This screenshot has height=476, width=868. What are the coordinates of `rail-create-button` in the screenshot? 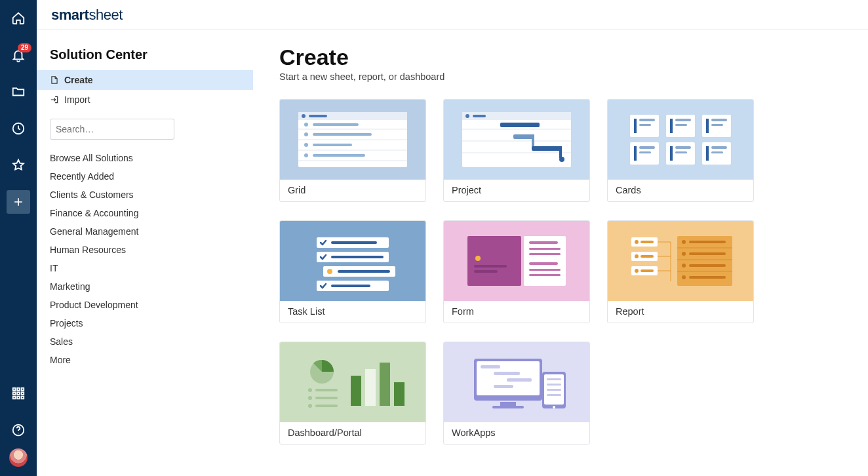 It's located at (18, 202).